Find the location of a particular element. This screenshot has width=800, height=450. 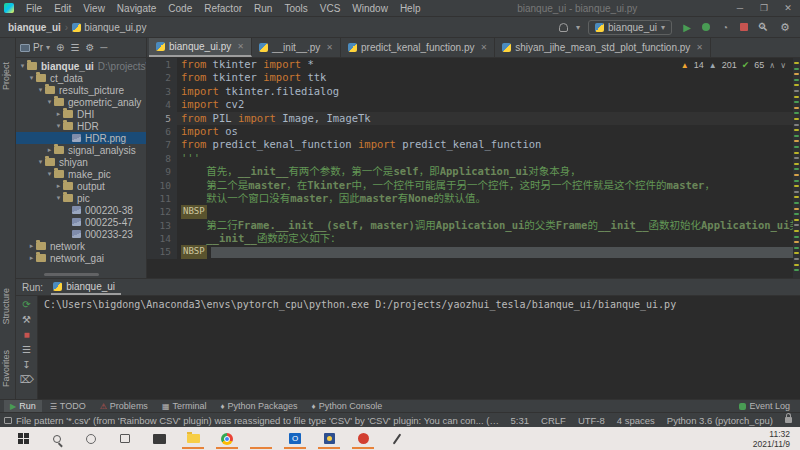

tree-item-output: ▸output is located at coordinates (81, 186).